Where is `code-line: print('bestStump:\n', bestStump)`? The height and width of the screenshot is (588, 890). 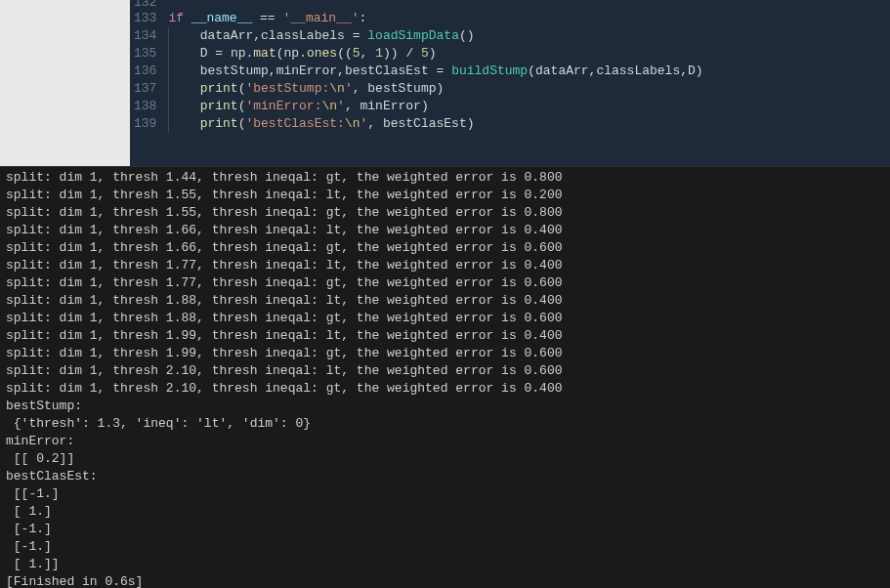
code-line: print('bestStump:\n', bestStump) is located at coordinates (436, 89).